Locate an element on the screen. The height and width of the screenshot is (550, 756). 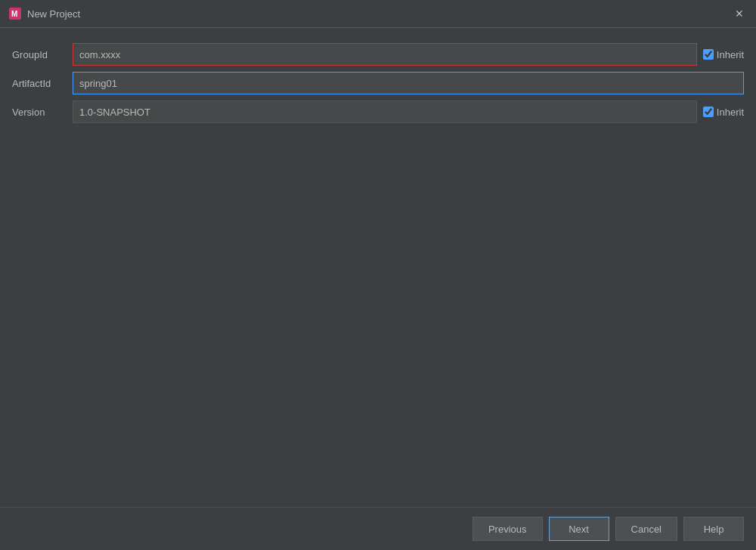
groupid-inherit-group: Inherit is located at coordinates (723, 54).